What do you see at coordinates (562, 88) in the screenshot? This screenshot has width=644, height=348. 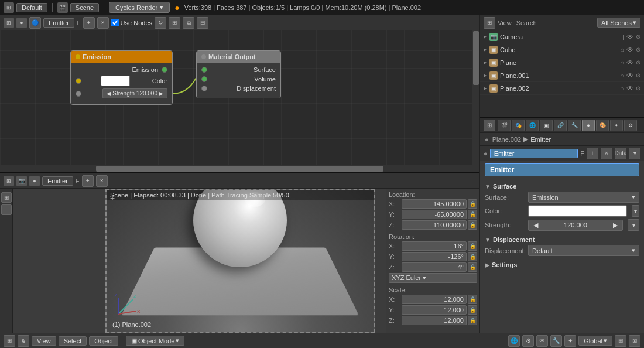 I see `outliner-item-plane002: ▸ ▣ Plane.002 ⌂ 👁 ⊙` at bounding box center [562, 88].